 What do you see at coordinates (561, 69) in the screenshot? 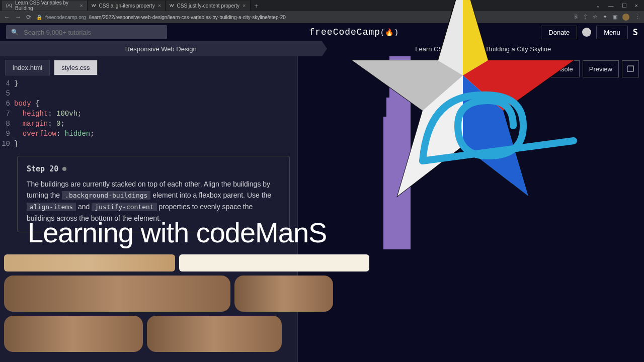
I see `console-button: Console` at bounding box center [561, 69].